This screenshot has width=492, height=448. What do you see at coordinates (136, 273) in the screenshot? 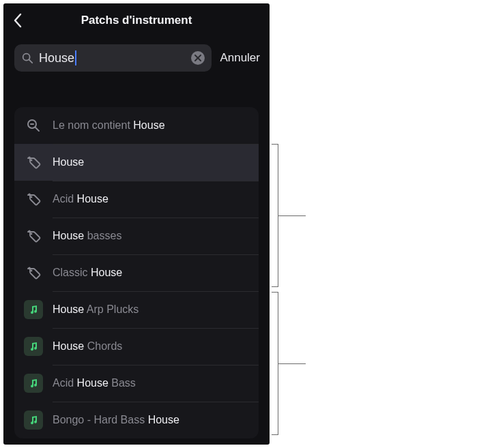
I see `tag-row: Classic House` at bounding box center [136, 273].